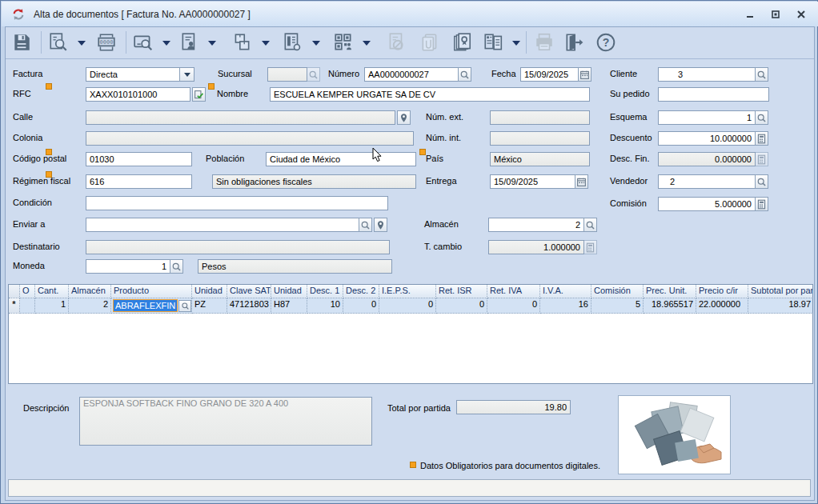 This screenshot has width=818, height=504. Describe the element at coordinates (139, 182) in the screenshot. I see `regimen-fiscal-field: 616` at that location.